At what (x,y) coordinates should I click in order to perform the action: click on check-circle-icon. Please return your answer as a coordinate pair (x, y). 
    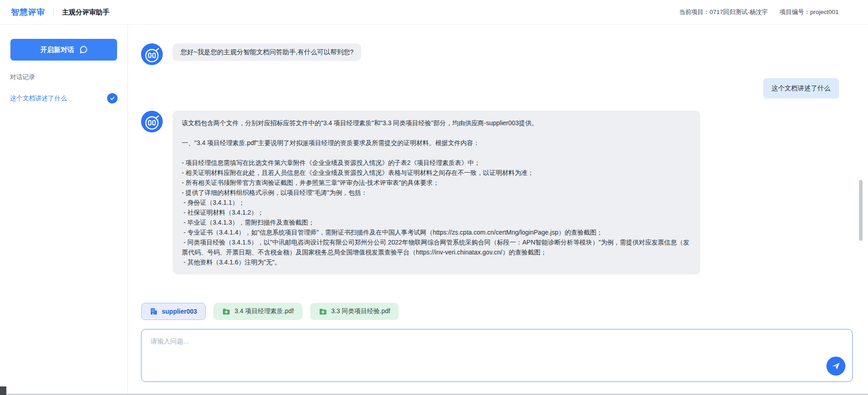
    Looking at the image, I should click on (112, 99).